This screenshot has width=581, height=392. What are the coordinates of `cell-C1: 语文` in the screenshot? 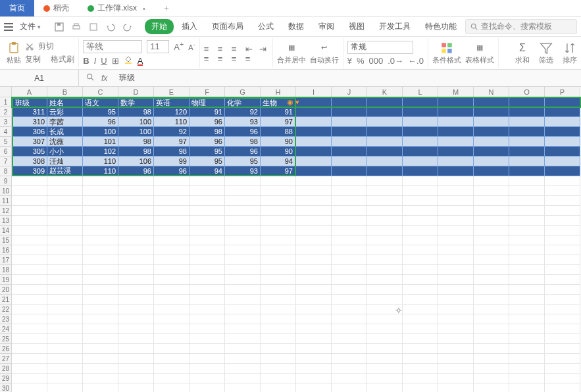 It's located at (101, 103).